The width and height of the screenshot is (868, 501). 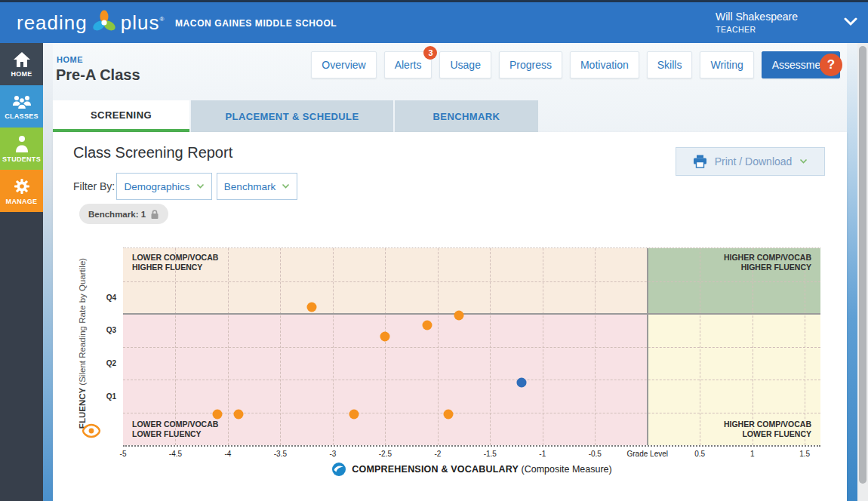 I want to click on sidebar-item-students: STUDENTS, so click(x=21, y=149).